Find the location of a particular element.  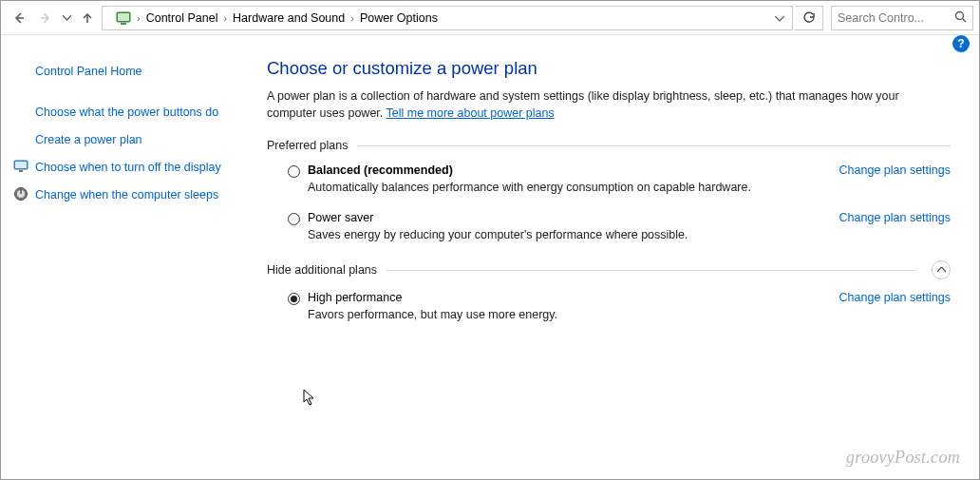

radio-power-saver is located at coordinates (294, 219).